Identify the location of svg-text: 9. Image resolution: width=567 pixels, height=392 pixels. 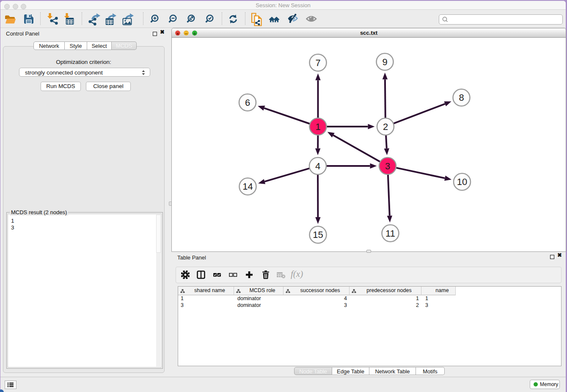
(385, 62).